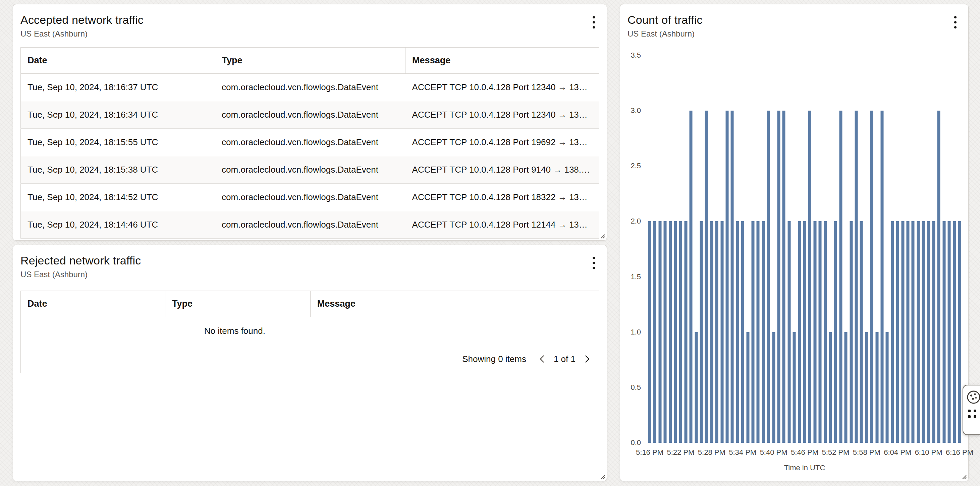 This screenshot has height=486, width=980. I want to click on cookie-preferences-widget, so click(971, 410).